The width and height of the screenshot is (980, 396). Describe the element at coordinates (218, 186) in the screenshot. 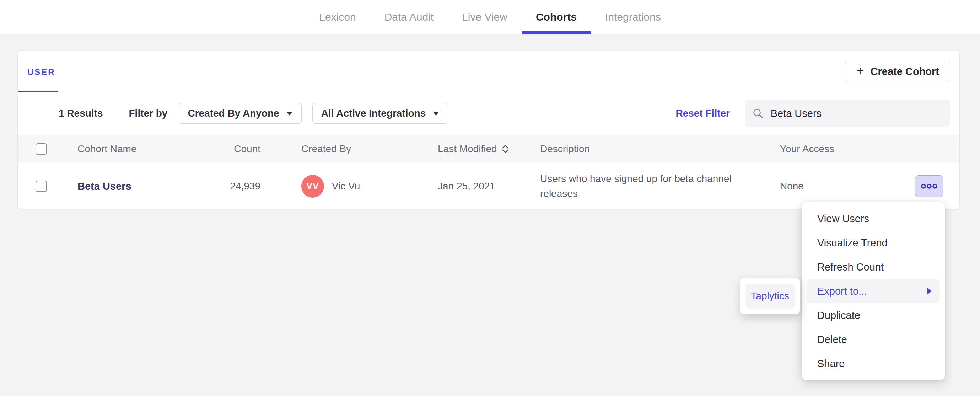

I see `cohort-count: 24,939` at that location.